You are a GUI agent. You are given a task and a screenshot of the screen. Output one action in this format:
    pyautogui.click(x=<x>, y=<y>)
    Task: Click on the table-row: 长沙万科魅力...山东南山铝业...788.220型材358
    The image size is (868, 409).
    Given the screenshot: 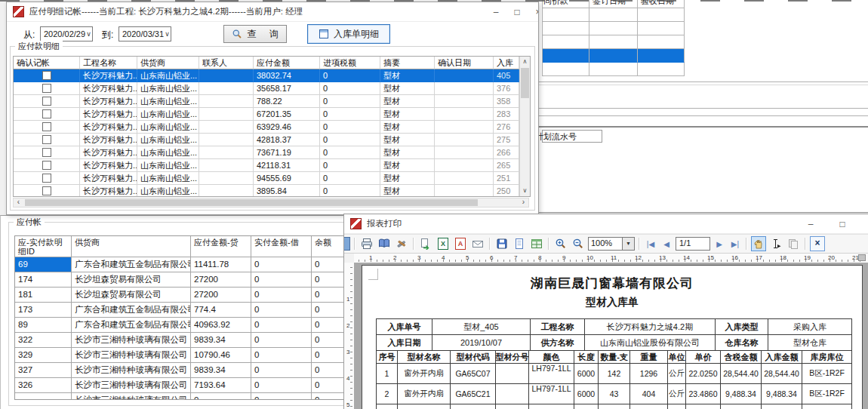 What is the action you would take?
    pyautogui.click(x=272, y=101)
    